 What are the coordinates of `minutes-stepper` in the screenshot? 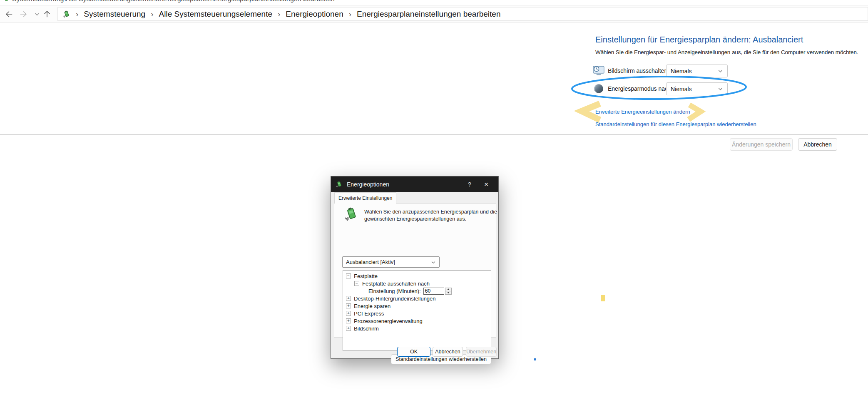 It's located at (448, 291).